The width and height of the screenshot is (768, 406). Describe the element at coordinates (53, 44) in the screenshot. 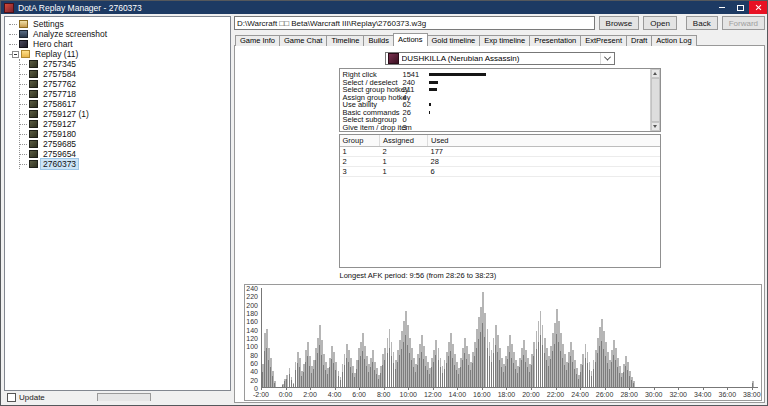

I see `tree-item-label: Hero chart` at that location.